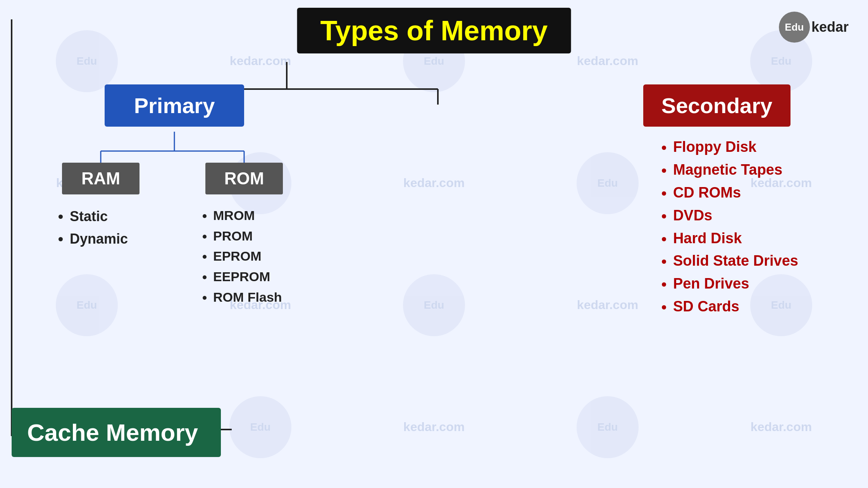 The width and height of the screenshot is (868, 488). What do you see at coordinates (174, 105) in the screenshot?
I see `primary-label: Primary` at bounding box center [174, 105].